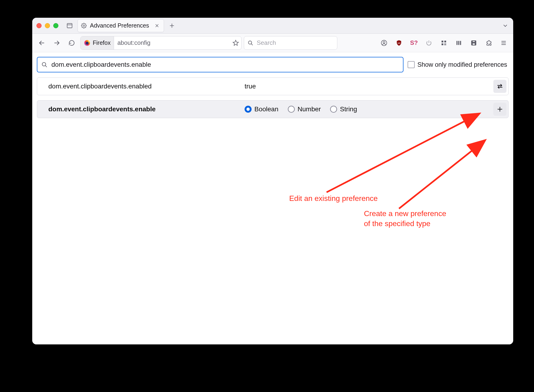 This screenshot has width=534, height=392. I want to click on window-close-button, so click(39, 26).